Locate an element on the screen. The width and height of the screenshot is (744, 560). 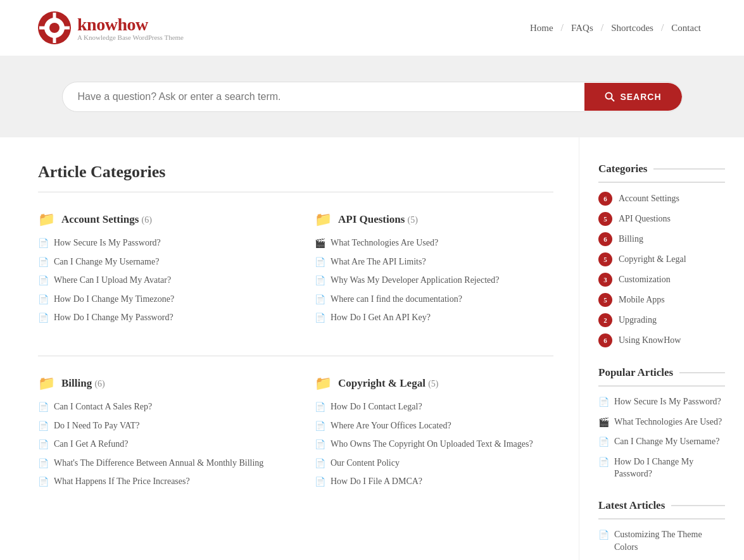
nav-home: Home is located at coordinates (542, 28).